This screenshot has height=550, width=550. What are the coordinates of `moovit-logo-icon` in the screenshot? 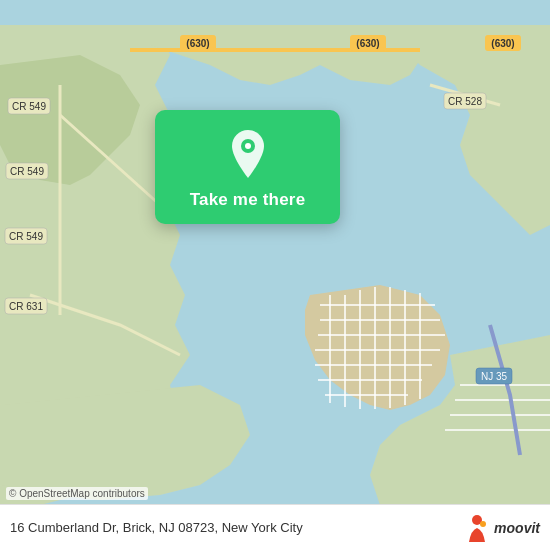 It's located at (477, 528).